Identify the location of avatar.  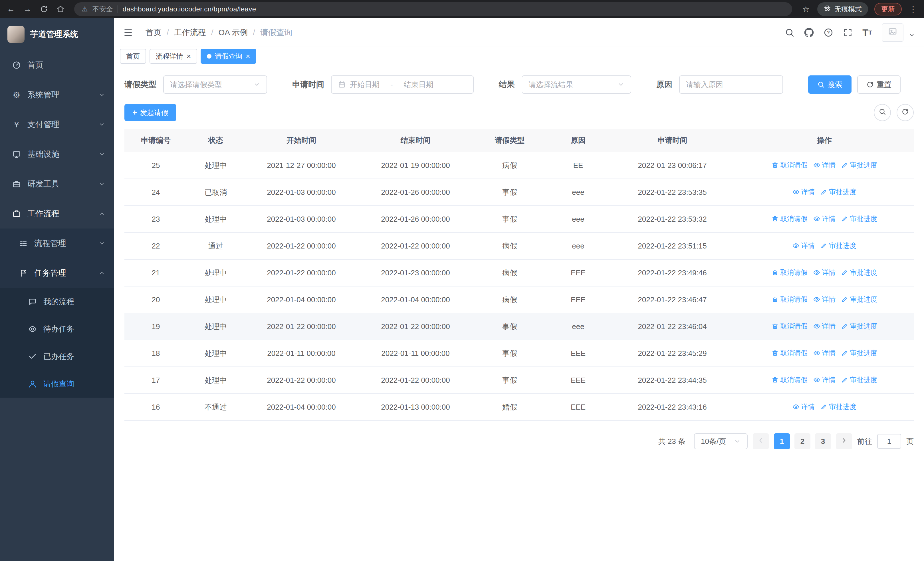
(892, 32).